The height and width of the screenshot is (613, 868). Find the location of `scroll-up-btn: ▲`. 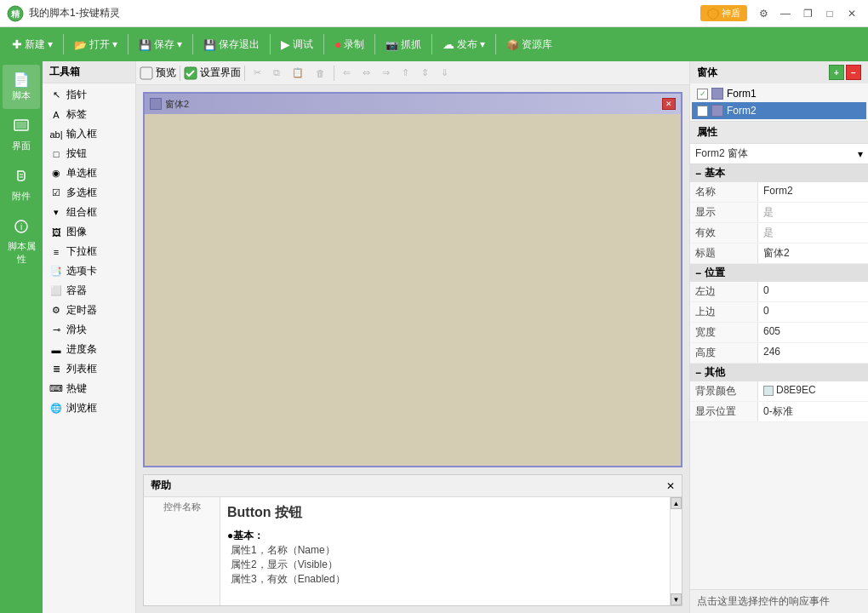

scroll-up-btn: ▲ is located at coordinates (676, 503).